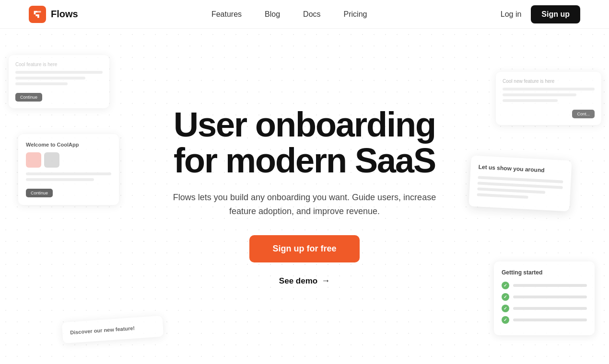 The height and width of the screenshot is (364, 609). What do you see at coordinates (59, 72) in the screenshot?
I see `card-tl-line1` at bounding box center [59, 72].